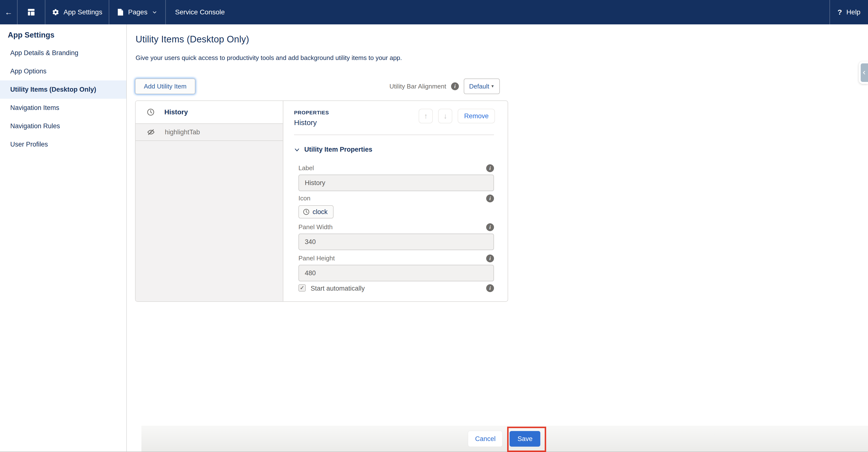 This screenshot has height=452, width=868. What do you see at coordinates (302, 288) in the screenshot?
I see `start-automatically-checkbox: ✓` at bounding box center [302, 288].